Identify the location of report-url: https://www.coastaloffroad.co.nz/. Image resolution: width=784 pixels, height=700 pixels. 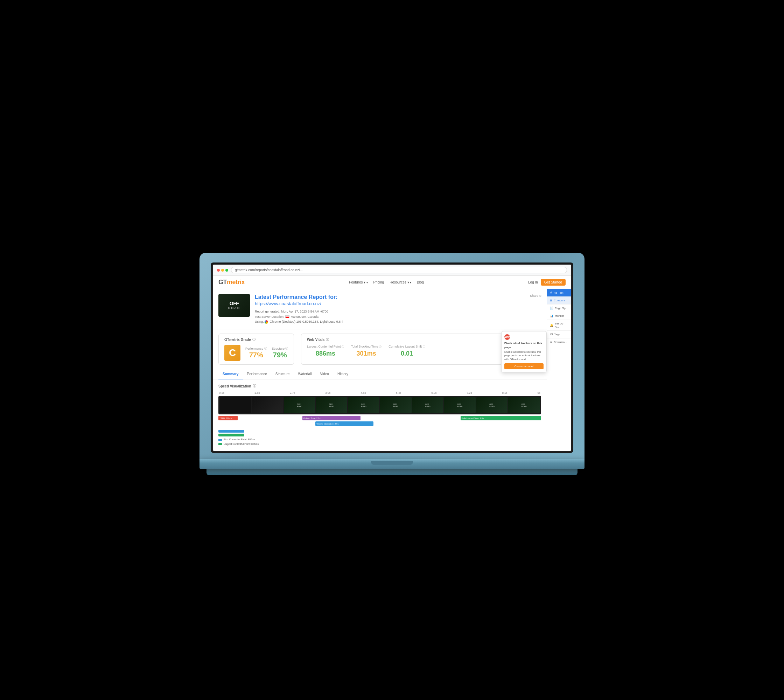
(392, 304).